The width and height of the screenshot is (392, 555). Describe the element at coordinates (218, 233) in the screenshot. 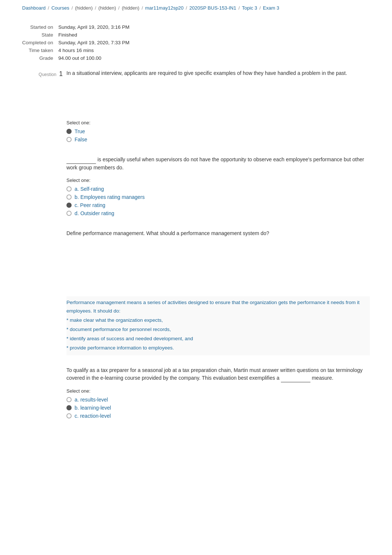

I see `question-text-3: Define performance management. What shou…` at that location.